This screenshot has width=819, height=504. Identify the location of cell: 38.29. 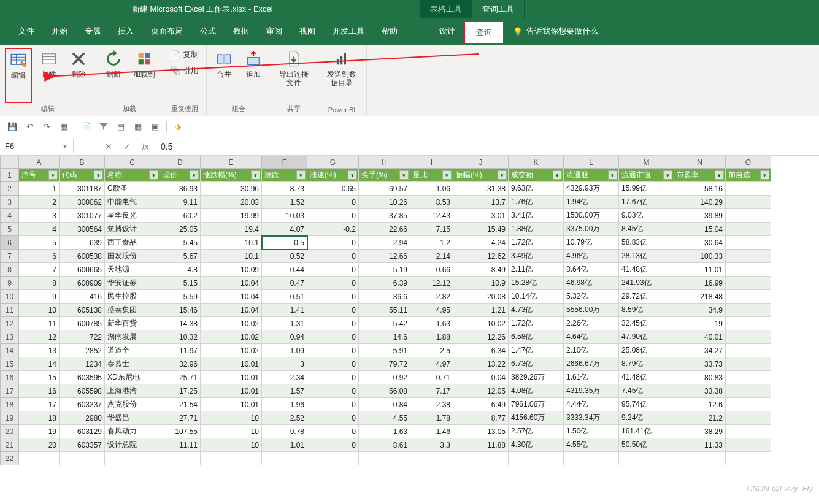
(700, 432).